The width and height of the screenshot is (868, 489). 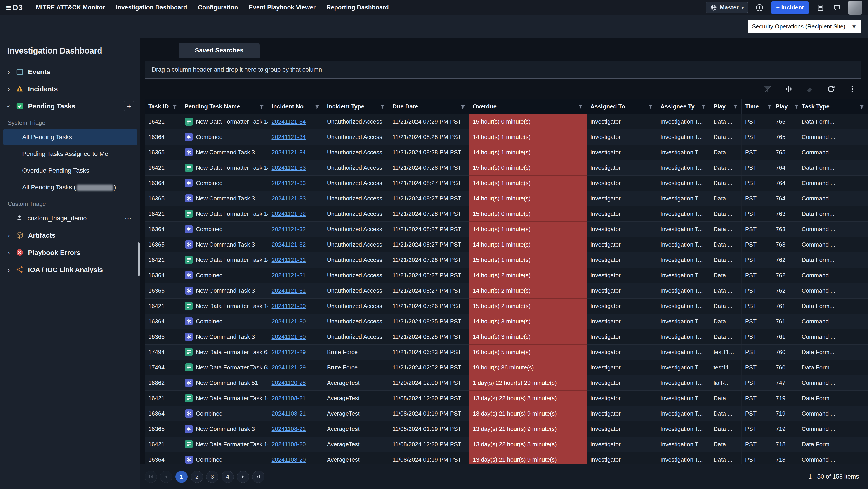 What do you see at coordinates (760, 8) in the screenshot?
I see `info-button` at bounding box center [760, 8].